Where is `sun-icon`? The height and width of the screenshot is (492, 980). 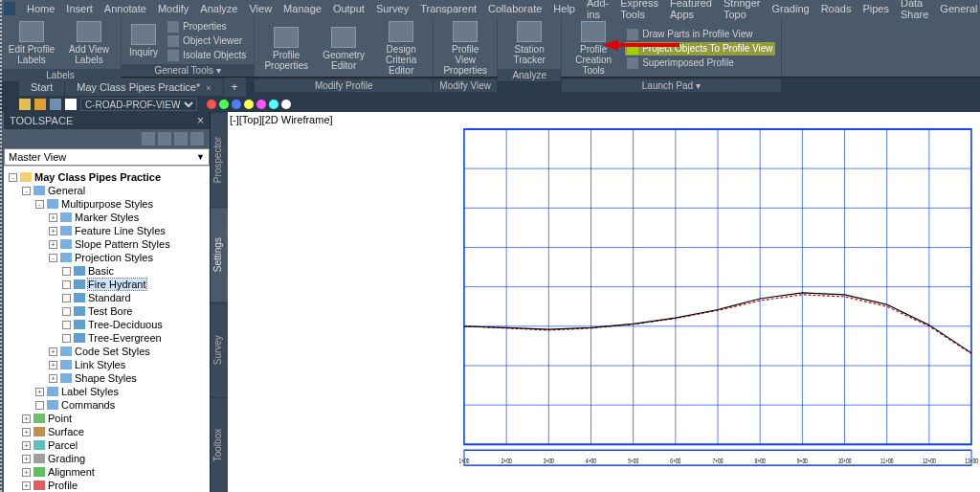
sun-icon is located at coordinates (40, 104).